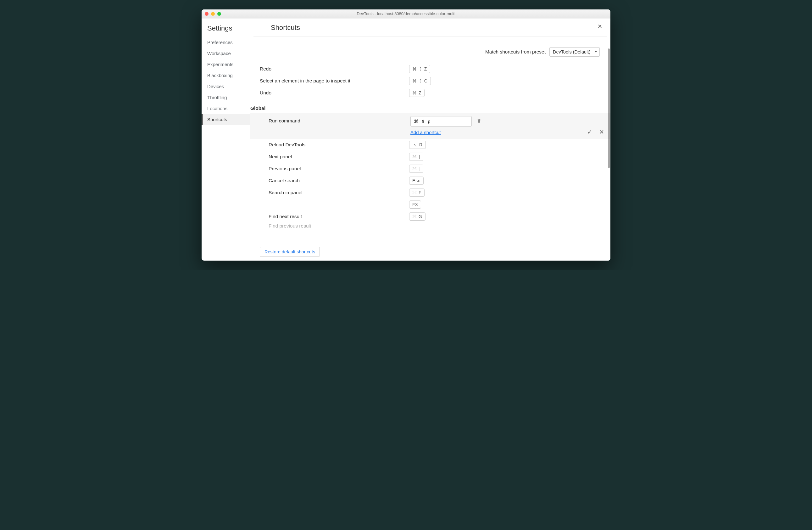  I want to click on shortcut-label: Next panel, so click(334, 157).